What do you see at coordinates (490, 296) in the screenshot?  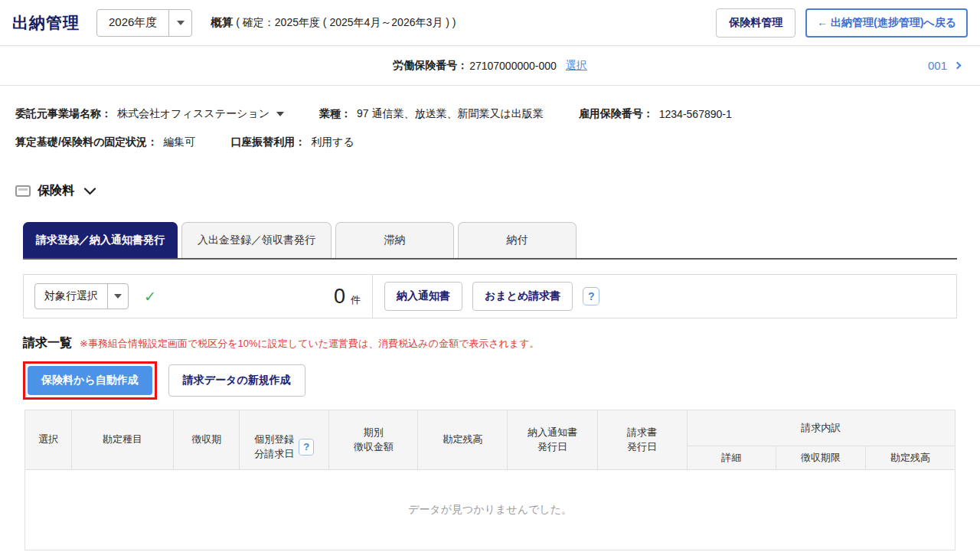 I see `selection-toolbar: 対象行選択 ✓ 0 件 納入通知書 おまとめ請求書 ?` at bounding box center [490, 296].